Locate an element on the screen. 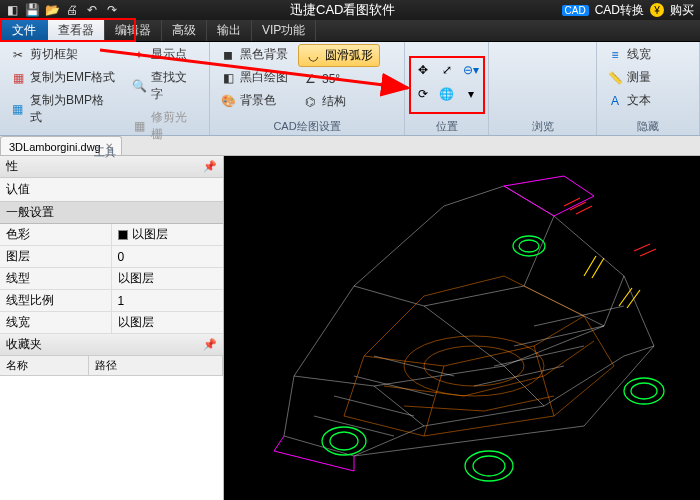 The width and height of the screenshot is (700, 500). fix-grid-button: ▦修剪光栅 is located at coordinates (165, 126).